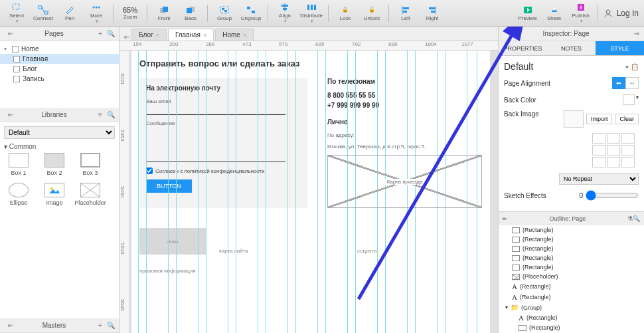 This screenshot has height=333, width=644. What do you see at coordinates (632, 83) in the screenshot?
I see `align-center-btn: ↔` at bounding box center [632, 83].